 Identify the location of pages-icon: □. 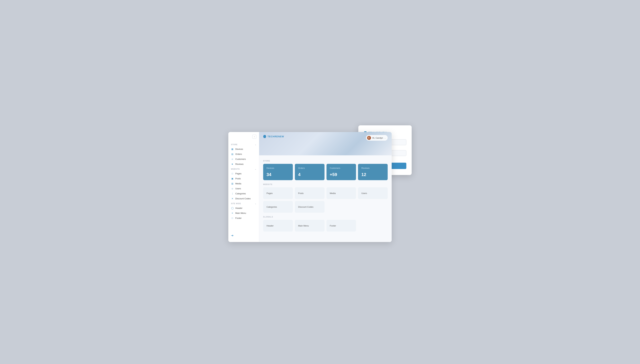
(232, 174).